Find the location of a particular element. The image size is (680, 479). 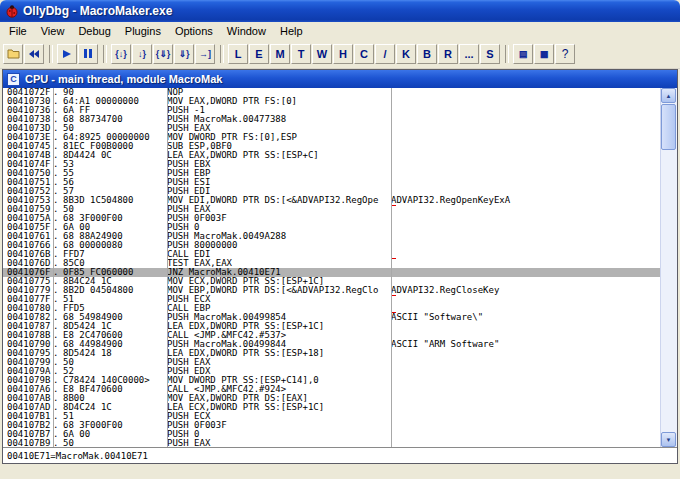

disasm-row: 0041076F.0F85 FC060000JNZ MacroMak.00410… is located at coordinates (332, 272).